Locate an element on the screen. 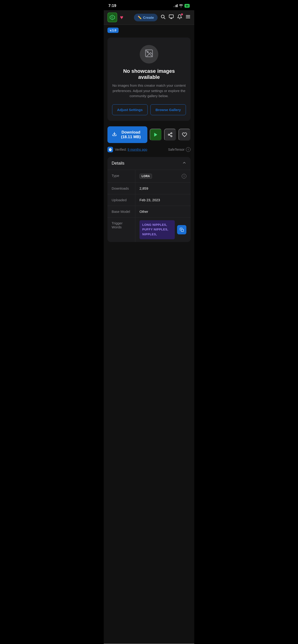  share-button is located at coordinates (170, 135).